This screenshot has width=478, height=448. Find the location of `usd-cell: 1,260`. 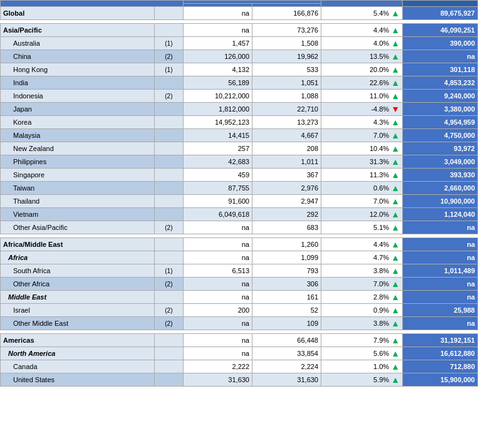

usd-cell: 1,260 is located at coordinates (287, 244).